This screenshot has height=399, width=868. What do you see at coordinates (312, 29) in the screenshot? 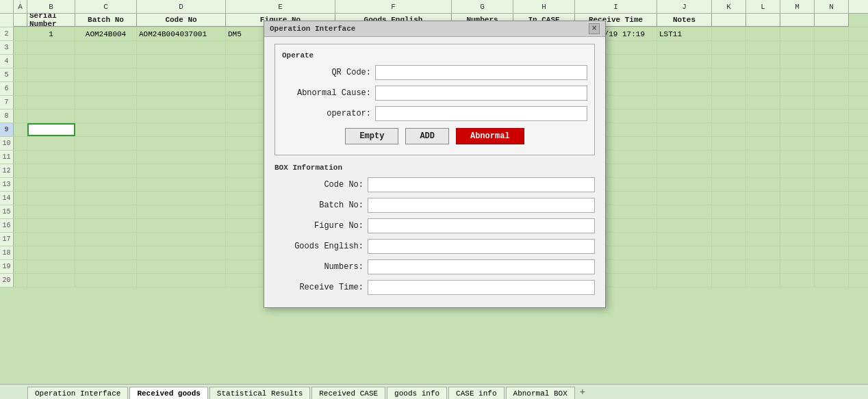
I see `dialog-title: Operation Interface` at bounding box center [312, 29].